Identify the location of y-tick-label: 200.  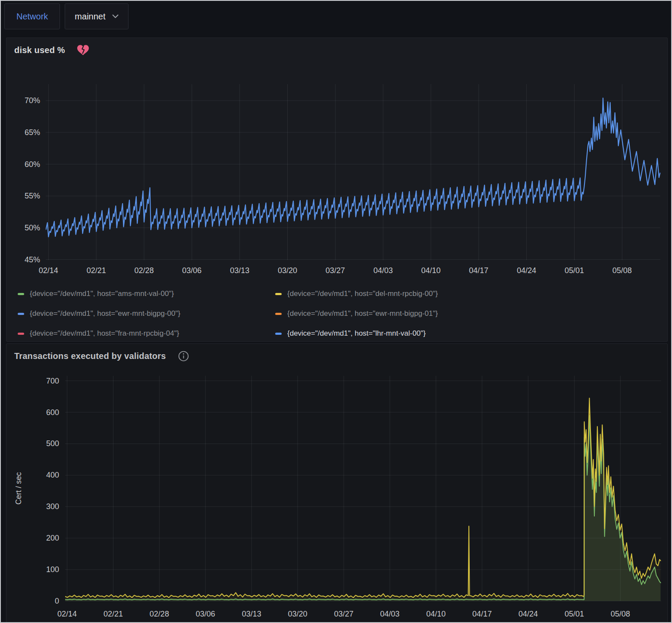
(53, 538).